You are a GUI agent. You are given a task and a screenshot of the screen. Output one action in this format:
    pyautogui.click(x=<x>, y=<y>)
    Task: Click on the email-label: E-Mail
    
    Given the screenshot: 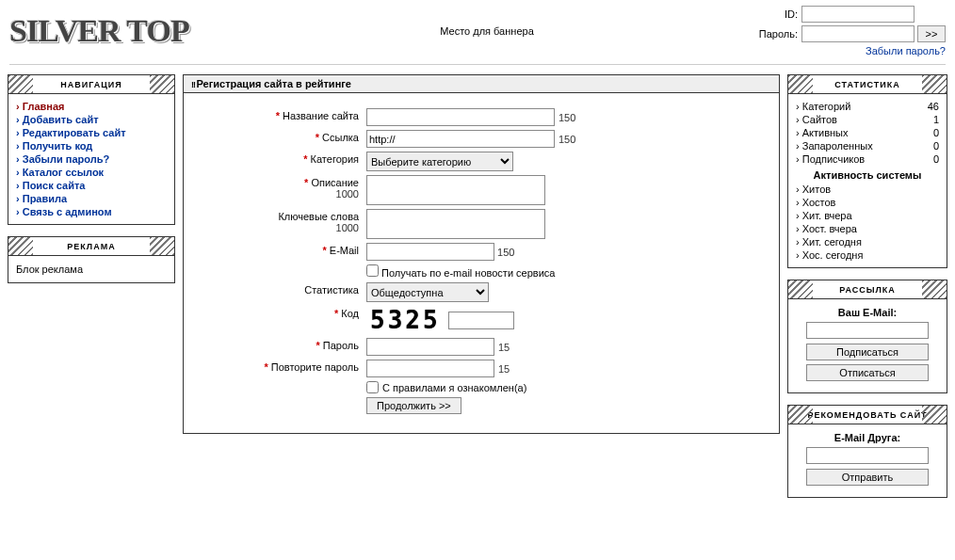 What is the action you would take?
    pyautogui.click(x=345, y=250)
    